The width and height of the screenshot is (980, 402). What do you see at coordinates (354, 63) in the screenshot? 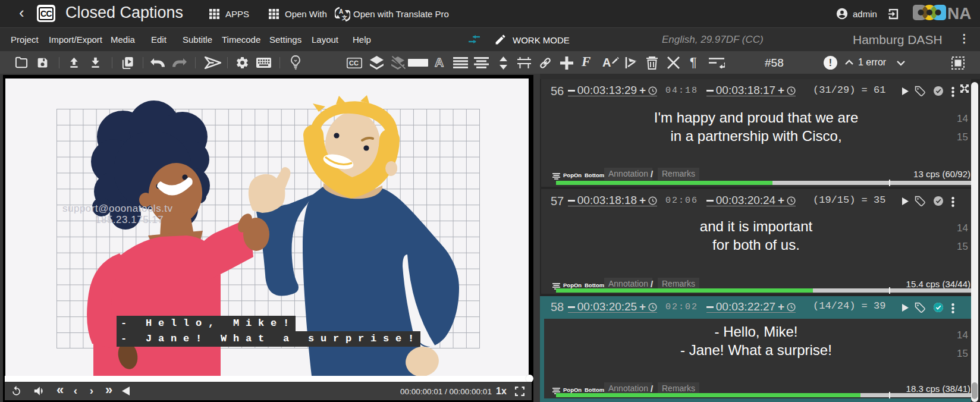
I see `svg-text: CC` at bounding box center [354, 63].